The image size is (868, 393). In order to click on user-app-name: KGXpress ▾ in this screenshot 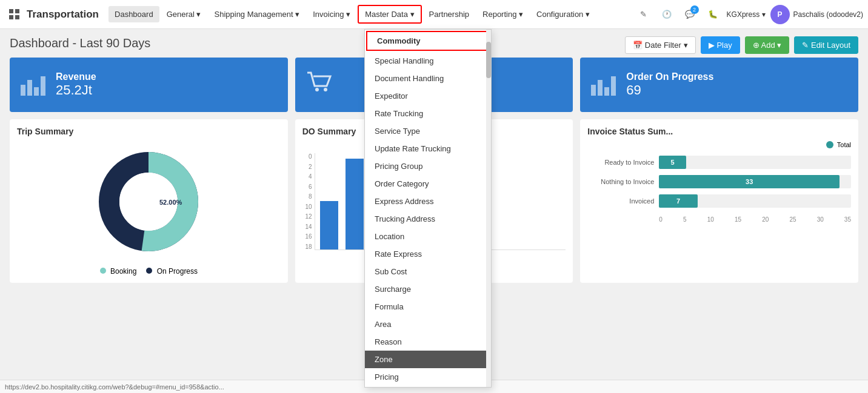, I will do `click(746, 15)`.